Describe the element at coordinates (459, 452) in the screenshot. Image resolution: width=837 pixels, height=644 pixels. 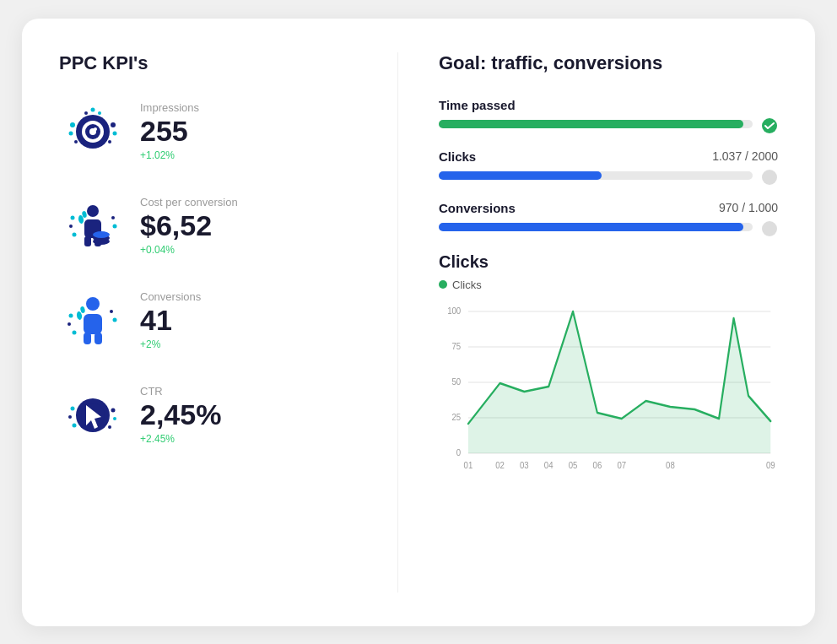
I see `svg-text: 0` at that location.